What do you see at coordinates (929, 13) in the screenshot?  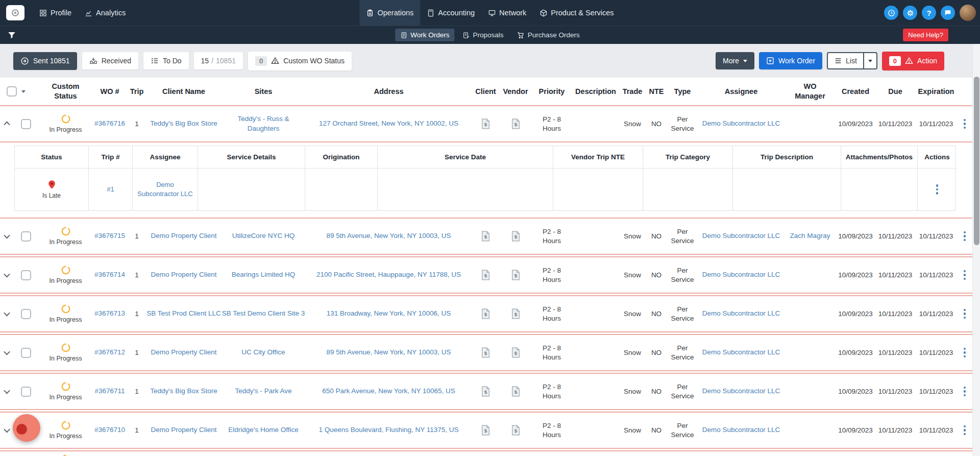 I see `help-button: ?` at bounding box center [929, 13].